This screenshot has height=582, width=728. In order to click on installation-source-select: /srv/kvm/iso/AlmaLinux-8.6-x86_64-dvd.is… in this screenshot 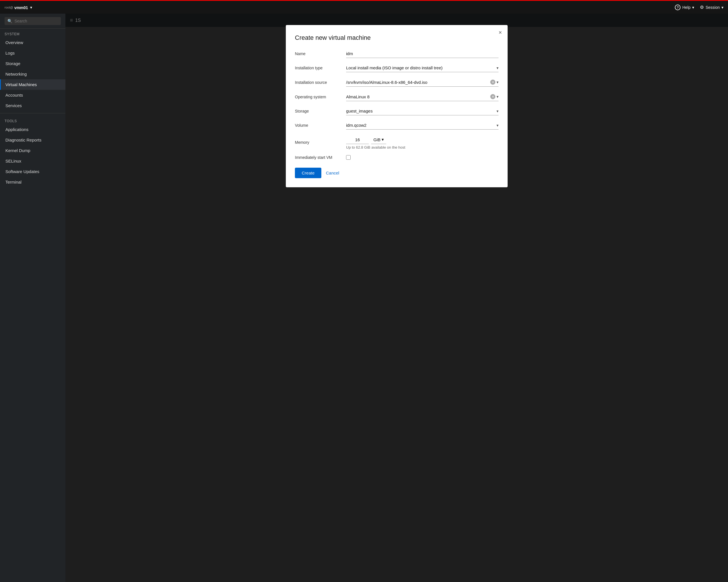, I will do `click(422, 82)`.